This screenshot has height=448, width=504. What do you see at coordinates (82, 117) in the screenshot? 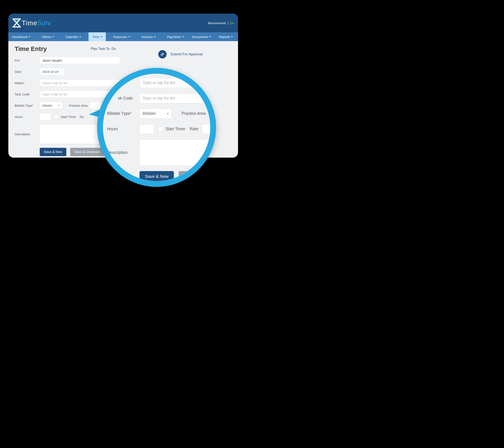
I see `rate-label: Ra` at bounding box center [82, 117].